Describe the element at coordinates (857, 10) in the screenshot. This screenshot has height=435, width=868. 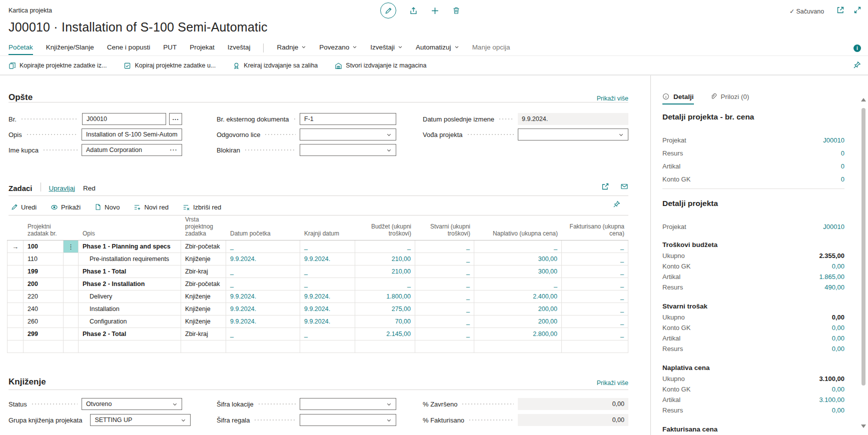
I see `resize-button` at that location.